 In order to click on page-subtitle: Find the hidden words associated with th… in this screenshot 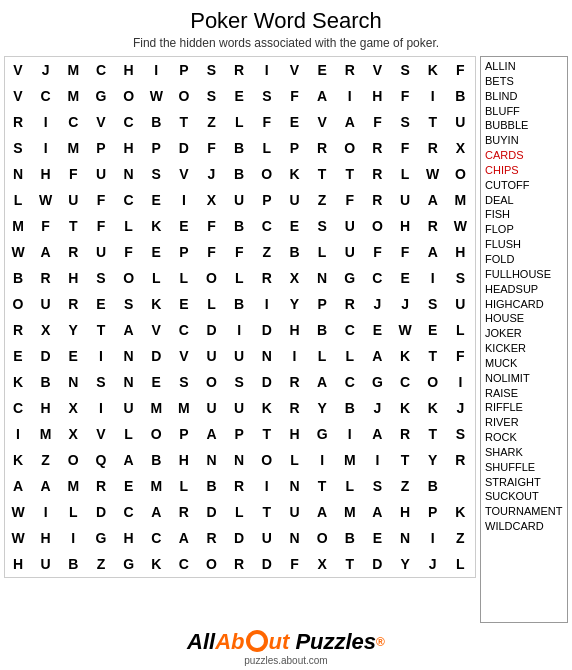, I will do `click(286, 43)`.